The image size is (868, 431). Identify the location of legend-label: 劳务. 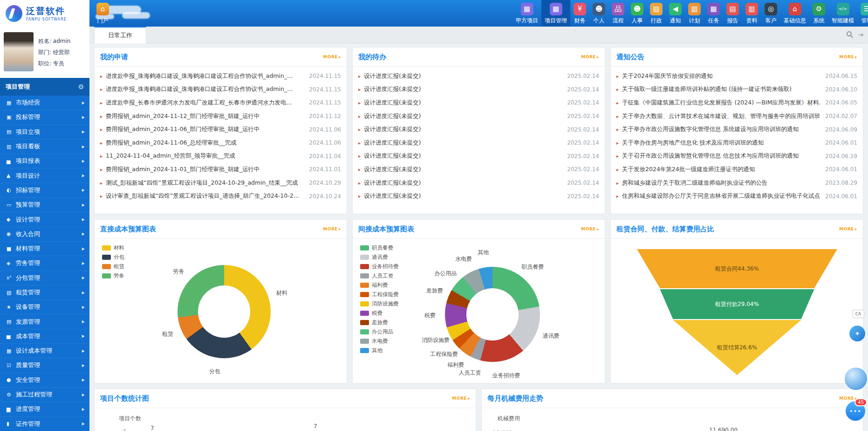
(119, 276).